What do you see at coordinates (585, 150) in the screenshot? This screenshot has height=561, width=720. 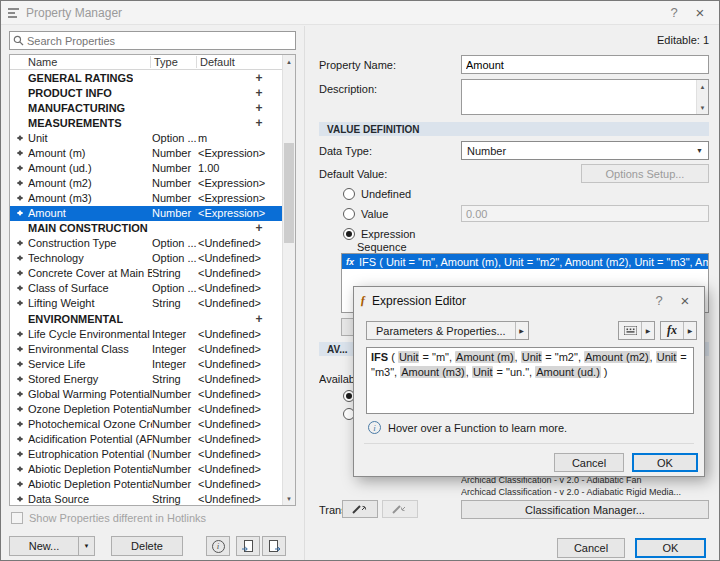 I see `data-type-dropdown: Number ▼` at bounding box center [585, 150].